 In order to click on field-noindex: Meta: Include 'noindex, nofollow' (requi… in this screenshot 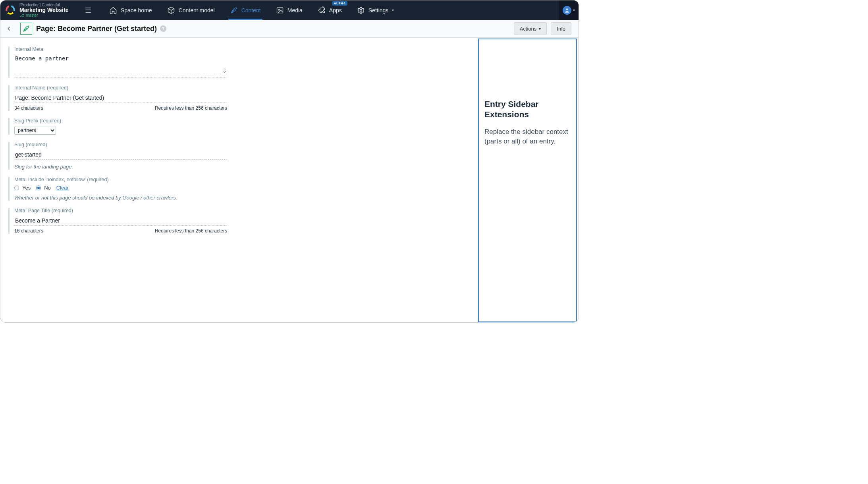, I will do `click(118, 189)`.